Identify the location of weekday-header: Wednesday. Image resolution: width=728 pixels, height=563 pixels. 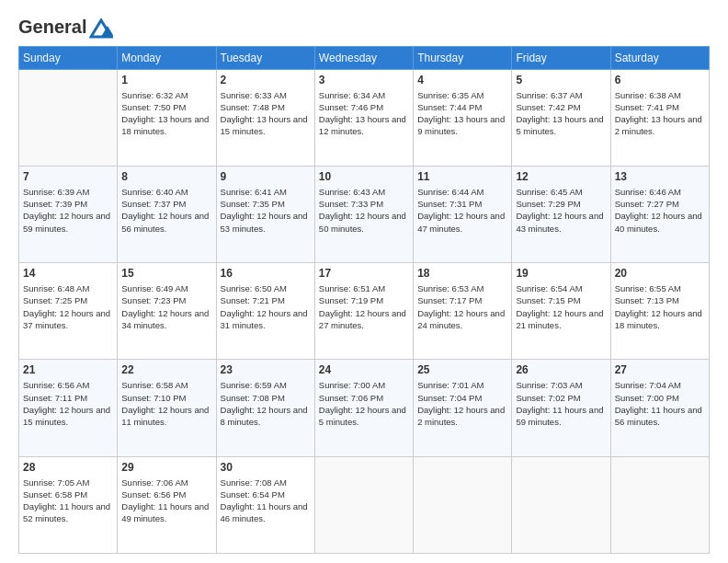
(364, 57).